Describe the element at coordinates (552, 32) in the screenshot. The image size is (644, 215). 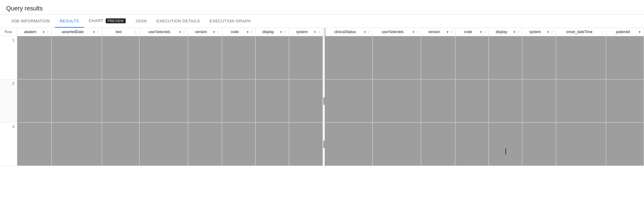
I see `resize-handle-system2: //` at that location.